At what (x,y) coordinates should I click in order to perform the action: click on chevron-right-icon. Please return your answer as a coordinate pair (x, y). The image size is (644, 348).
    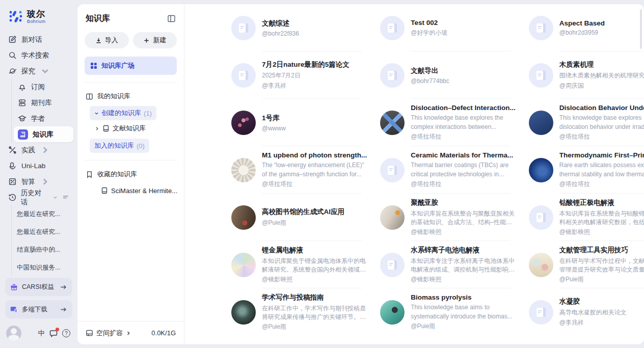
    Looking at the image, I should click on (45, 181).